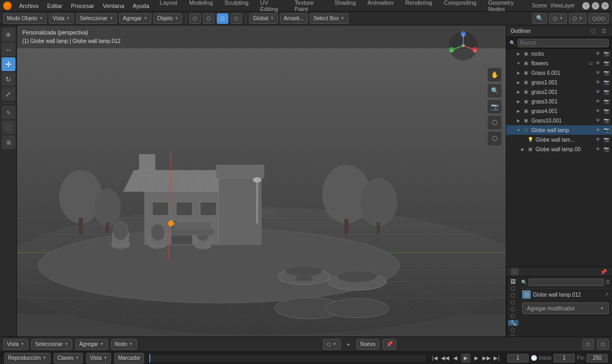  Describe the element at coordinates (195, 19) in the screenshot. I see `viewport-shading-btn: ⬡` at that location.